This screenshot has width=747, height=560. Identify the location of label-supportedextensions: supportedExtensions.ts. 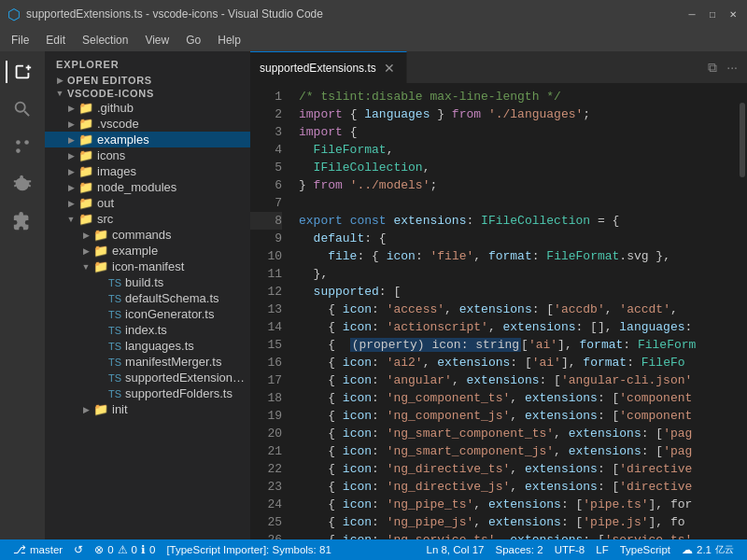
(188, 377).